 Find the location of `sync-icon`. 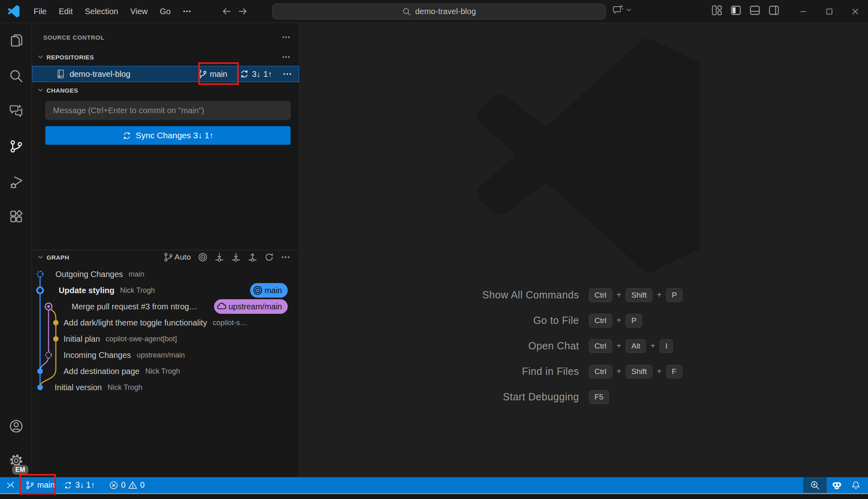

sync-icon is located at coordinates (127, 136).